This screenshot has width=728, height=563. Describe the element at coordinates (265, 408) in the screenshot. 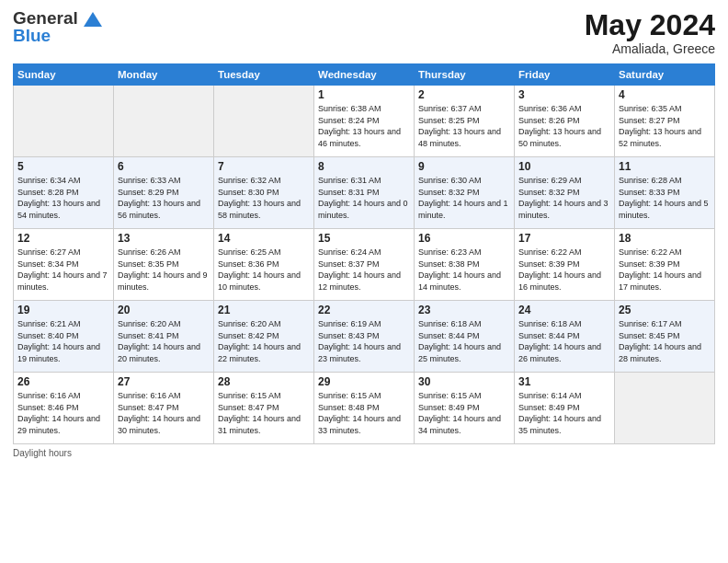

I see `calendar-cell: 28Sunrise: 6:15 AM Sunset: 8:47 PM Dayli…` at that location.